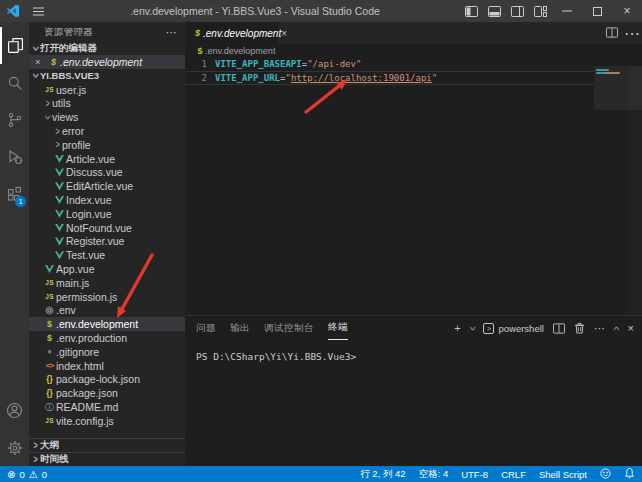  What do you see at coordinates (494, 11) in the screenshot?
I see `toggle-panel-icon` at bounding box center [494, 11].